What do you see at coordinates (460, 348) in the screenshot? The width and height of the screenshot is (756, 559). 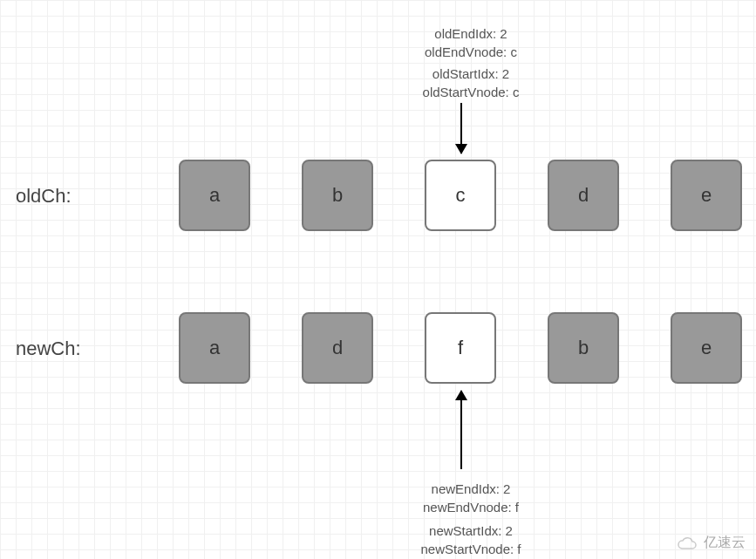 I see `box-letter: f` at bounding box center [460, 348].